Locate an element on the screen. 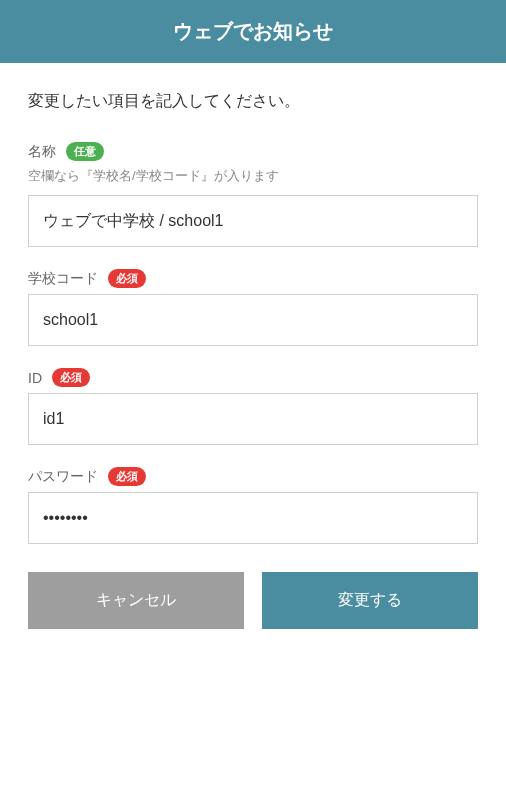  label-row-school-code: 学校コード 必須 is located at coordinates (253, 278).